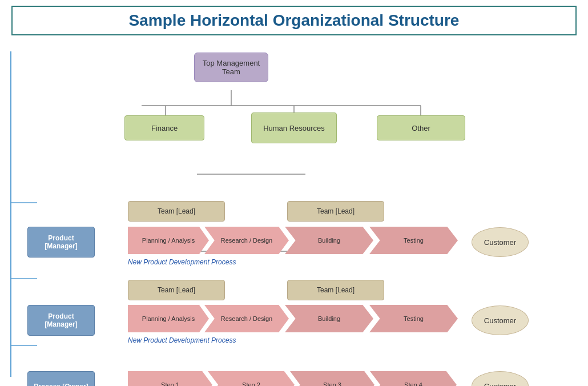  I want to click on step-1-row3: Step 1, so click(170, 384).